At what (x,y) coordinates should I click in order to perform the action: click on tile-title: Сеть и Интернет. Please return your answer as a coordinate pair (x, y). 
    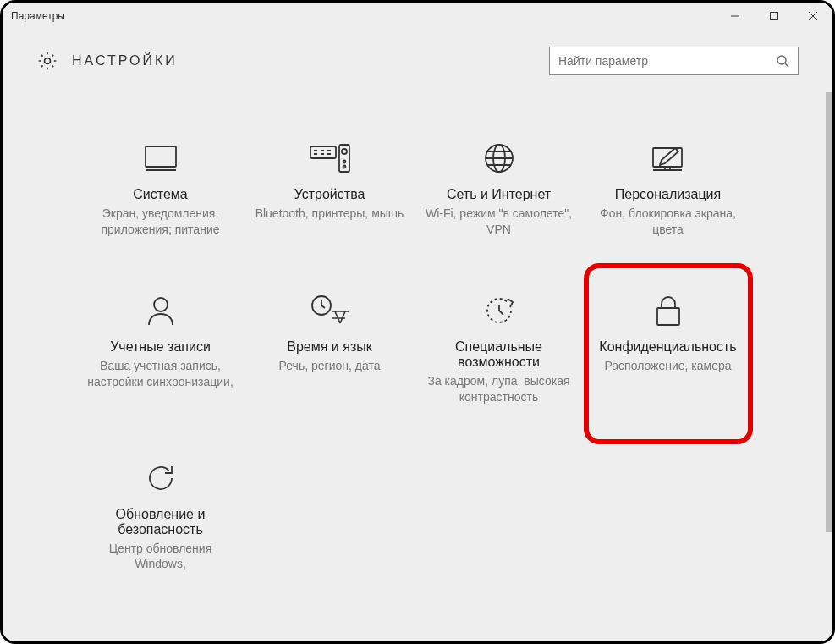
    Looking at the image, I should click on (499, 195).